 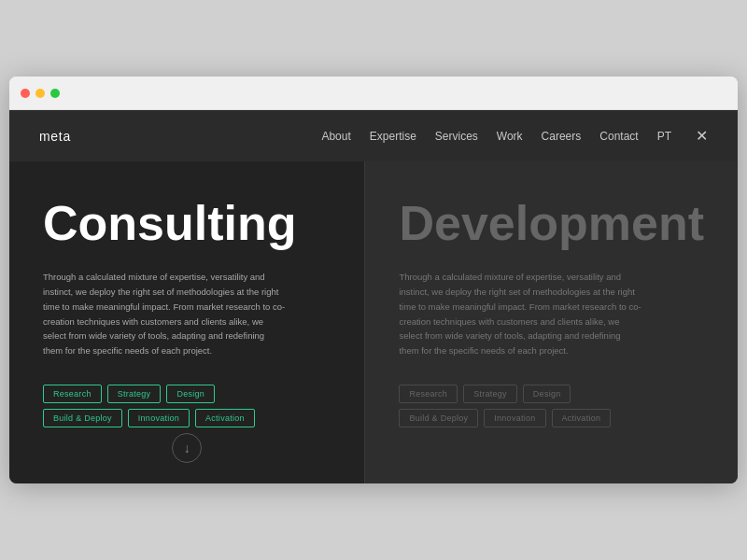 What do you see at coordinates (551, 394) in the screenshot?
I see `development-tags: Research Strategy Design` at bounding box center [551, 394].